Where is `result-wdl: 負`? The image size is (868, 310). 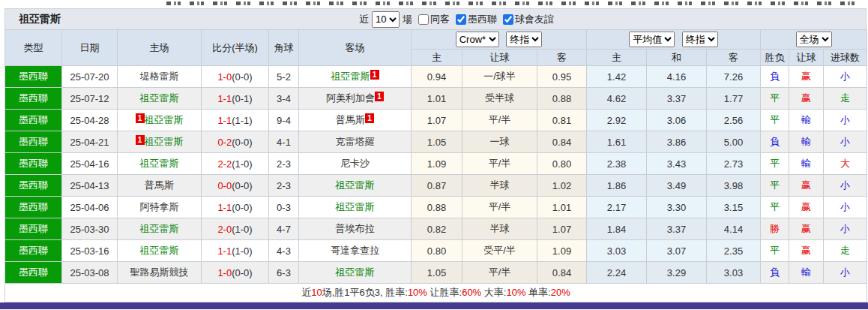
result-wdl: 負 is located at coordinates (775, 273).